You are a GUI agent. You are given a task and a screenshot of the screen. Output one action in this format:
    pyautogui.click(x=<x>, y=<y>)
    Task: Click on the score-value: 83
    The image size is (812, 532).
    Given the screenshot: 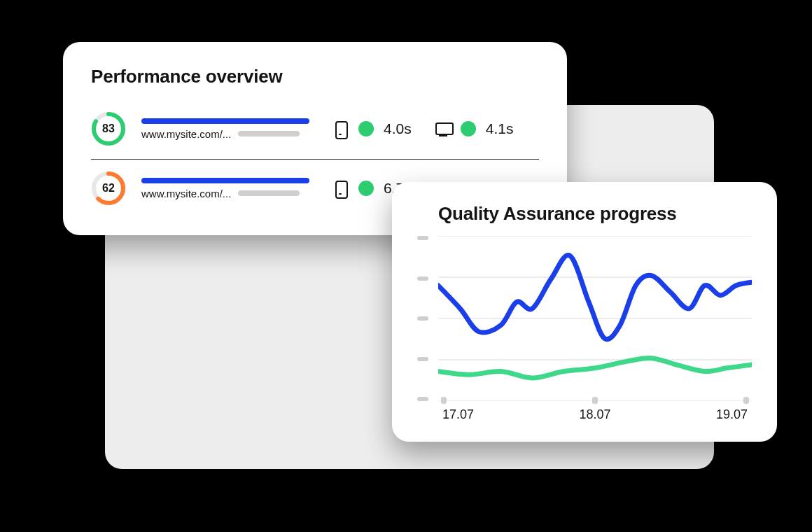 What is the action you would take?
    pyautogui.click(x=108, y=129)
    